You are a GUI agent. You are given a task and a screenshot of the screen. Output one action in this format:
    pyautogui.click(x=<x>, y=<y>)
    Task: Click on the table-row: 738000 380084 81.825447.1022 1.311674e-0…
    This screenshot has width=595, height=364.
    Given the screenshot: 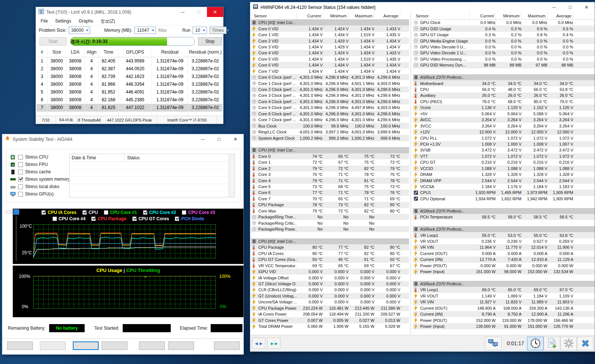 What is the action you would take?
    pyautogui.click(x=129, y=108)
    